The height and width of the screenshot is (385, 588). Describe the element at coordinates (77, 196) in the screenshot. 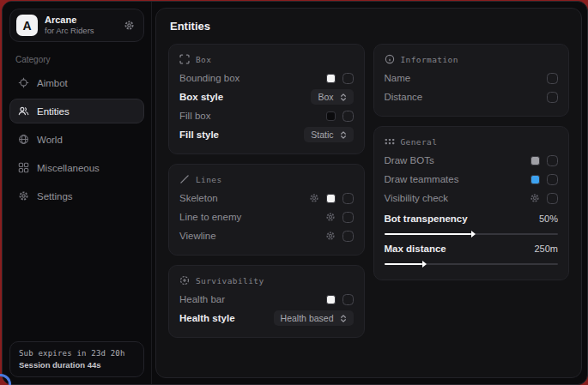

I see `sidebar-item-settings: Settings` at that location.